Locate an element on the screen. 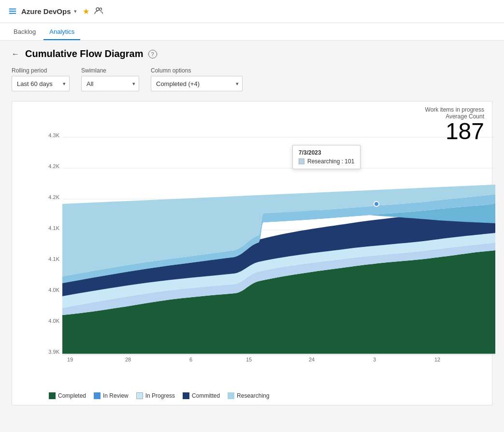 The width and height of the screenshot is (504, 432). swimlane-select: All is located at coordinates (110, 84).